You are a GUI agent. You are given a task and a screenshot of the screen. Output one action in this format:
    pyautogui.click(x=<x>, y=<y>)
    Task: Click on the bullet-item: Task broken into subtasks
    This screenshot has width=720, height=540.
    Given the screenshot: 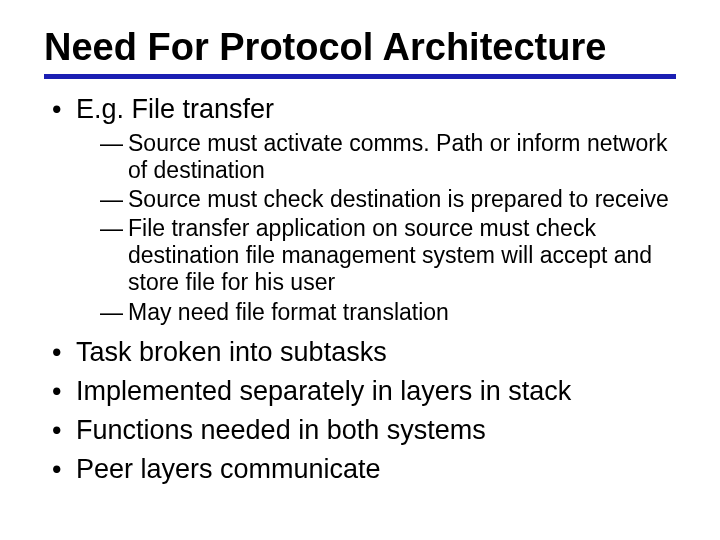 What is the action you would take?
    pyautogui.click(x=362, y=352)
    